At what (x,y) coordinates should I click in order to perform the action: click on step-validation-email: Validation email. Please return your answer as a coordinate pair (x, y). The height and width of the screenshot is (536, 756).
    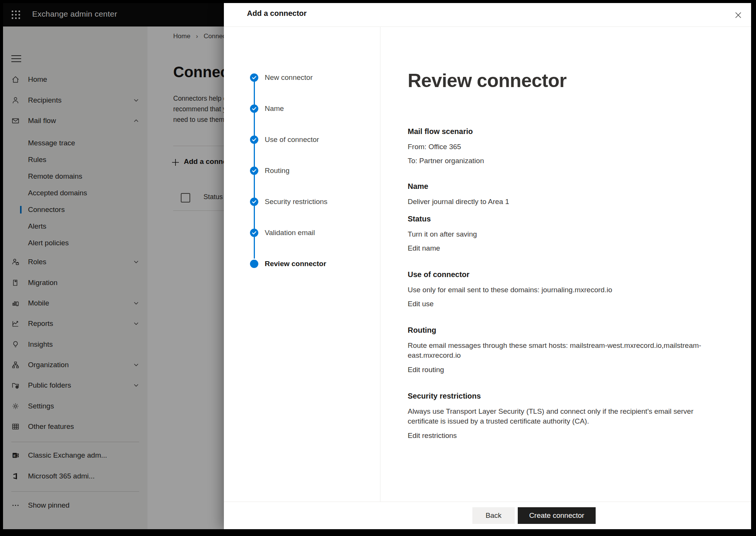
    Looking at the image, I should click on (300, 233).